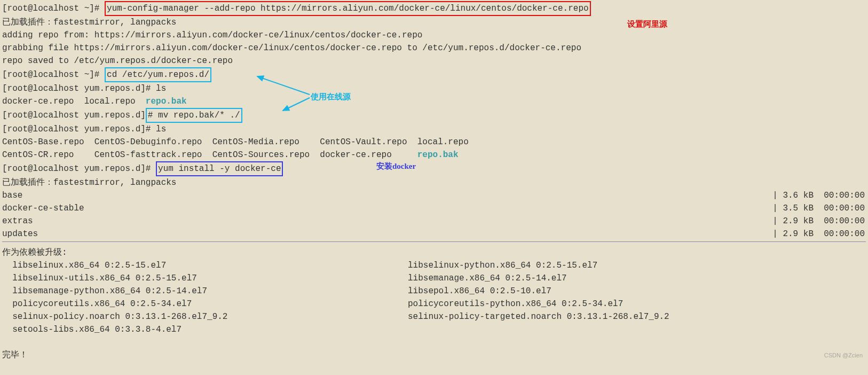 Image resolution: width=868 pixels, height=375 pixels. Describe the element at coordinates (434, 115) in the screenshot. I see `terminal-line: [root@localhost yum.repos.d]# mv repo.ba…` at that location.